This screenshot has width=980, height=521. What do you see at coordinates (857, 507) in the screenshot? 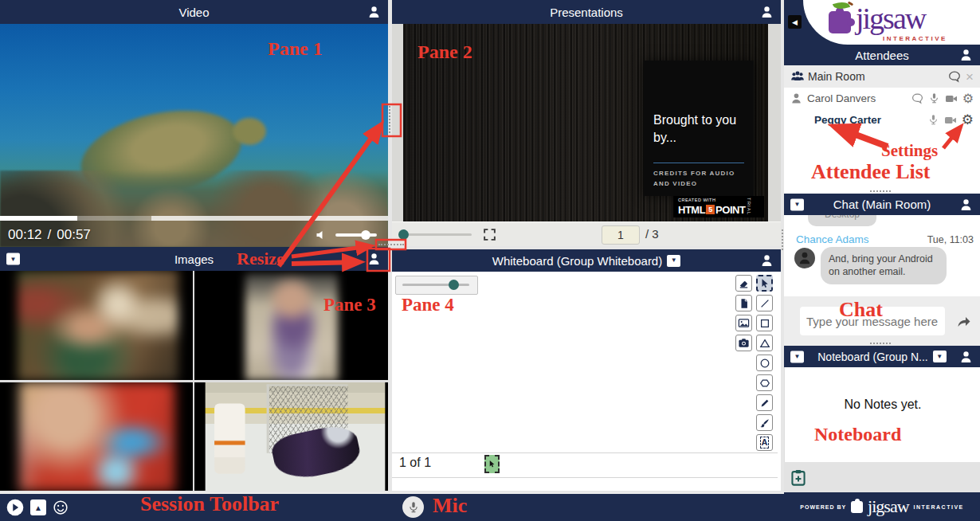
I see `jigsaw-footer-logo-icon` at bounding box center [857, 507].